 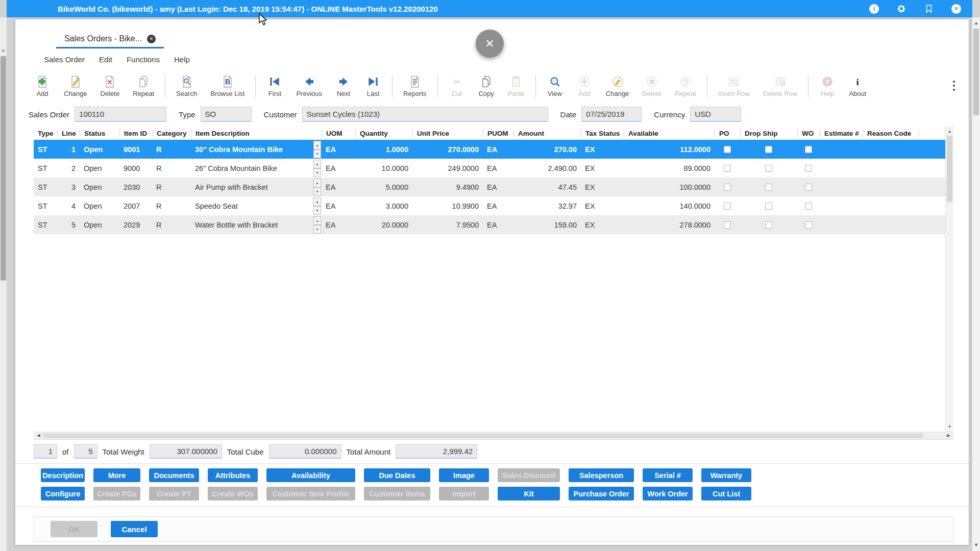 What do you see at coordinates (187, 86) in the screenshot?
I see `toolbar-search-button: Search` at bounding box center [187, 86].